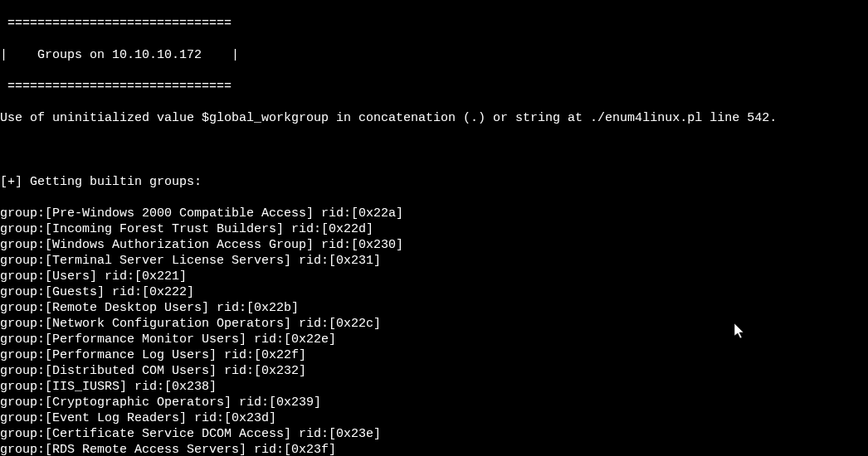 This screenshot has height=456, width=868. Describe the element at coordinates (434, 403) in the screenshot. I see `group-entry: group:[Cryptographic Operators] rid:[0x2…` at that location.